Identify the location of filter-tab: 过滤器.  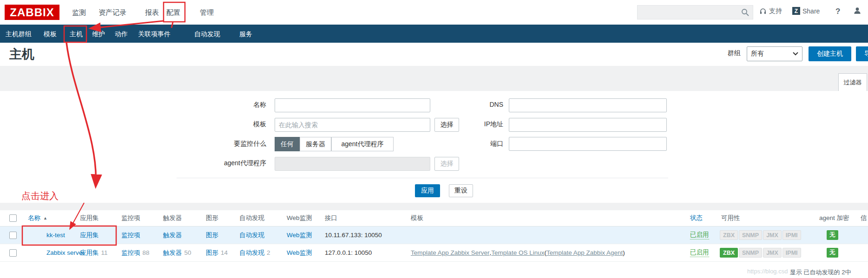
(853, 82).